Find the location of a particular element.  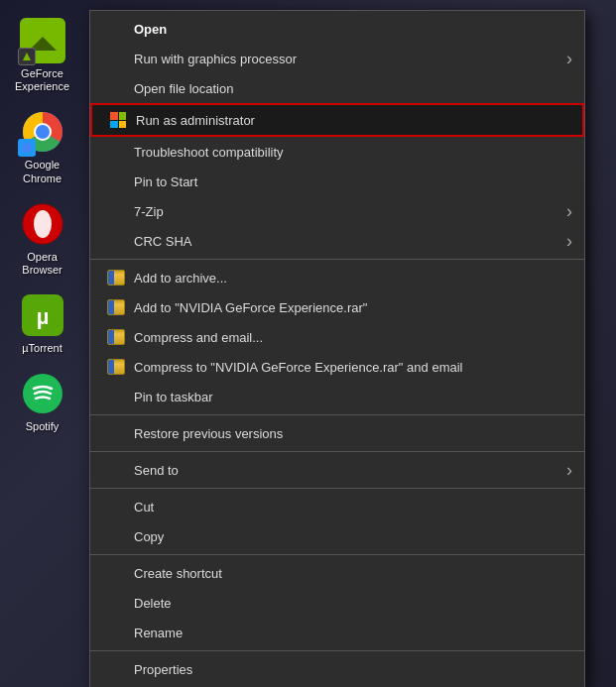

desktop-icon-list: GeForceExperience is located at coordinates (42, 343).